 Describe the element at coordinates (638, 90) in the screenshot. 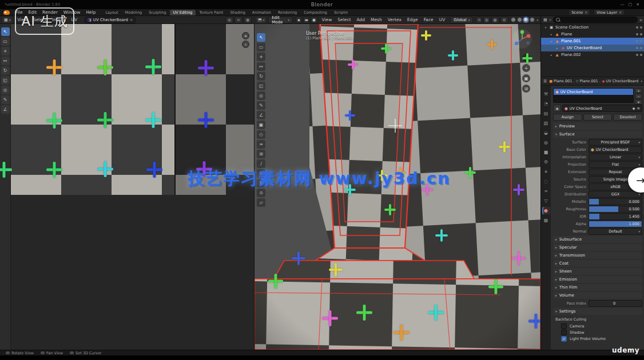

I see `add-slot-button: +` at that location.